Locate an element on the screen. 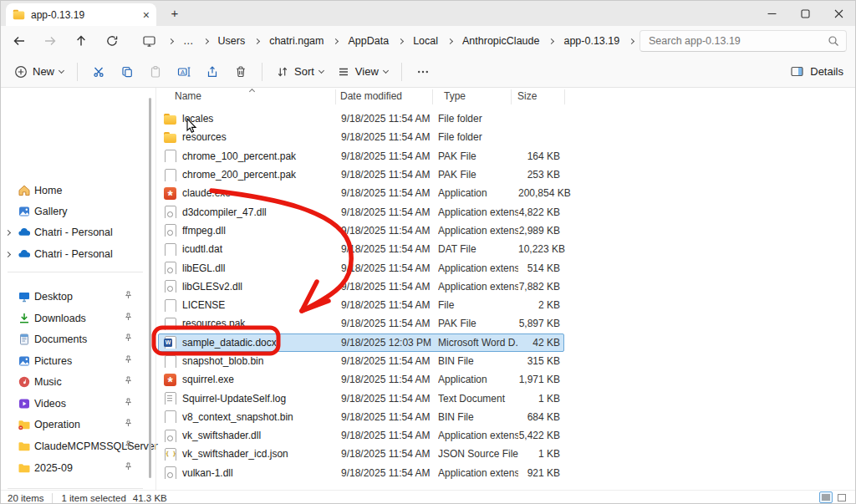  file-row: vk_swiftshader.dll 9/18/2025 11:54 AM Ap… is located at coordinates (361, 435).